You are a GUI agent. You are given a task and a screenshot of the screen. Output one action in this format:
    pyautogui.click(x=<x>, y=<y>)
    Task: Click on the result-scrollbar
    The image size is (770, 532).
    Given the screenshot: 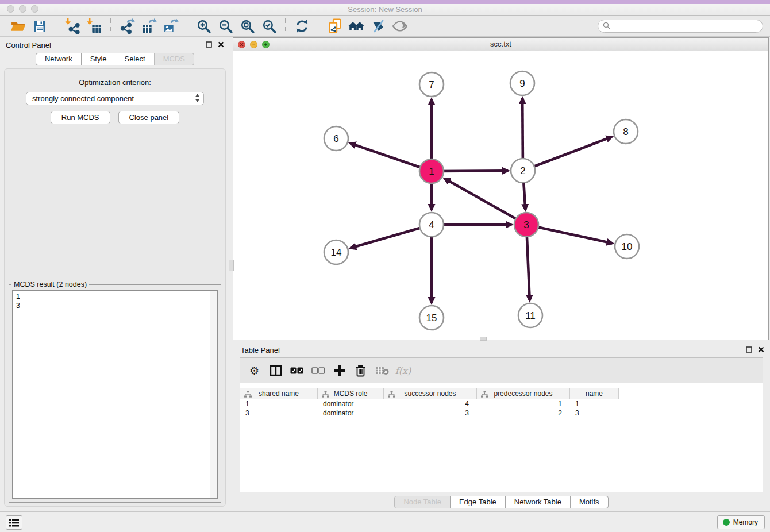 What is the action you would take?
    pyautogui.click(x=214, y=394)
    